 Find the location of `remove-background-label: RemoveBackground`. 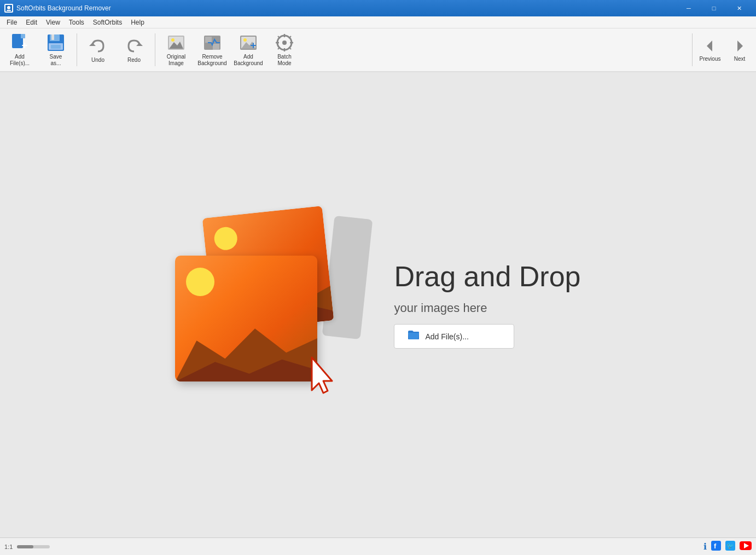

remove-background-label: RemoveBackground is located at coordinates (212, 60).